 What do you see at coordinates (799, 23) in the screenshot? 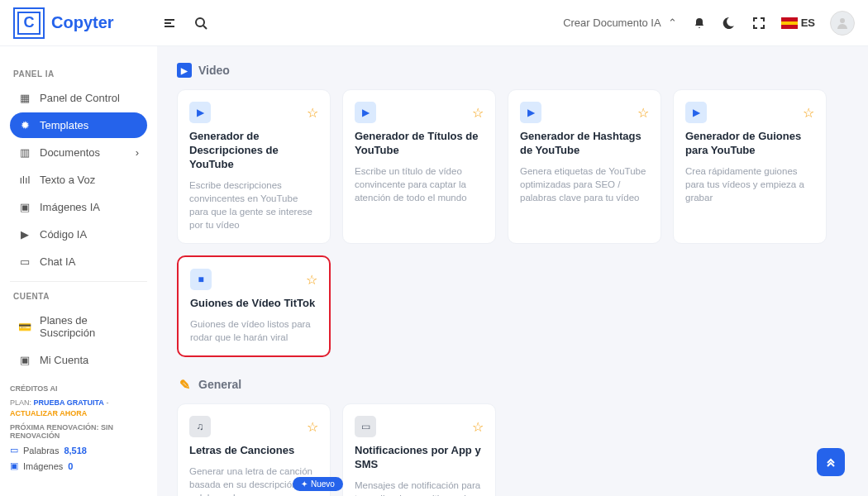
I see `language-selector: ES` at bounding box center [799, 23].